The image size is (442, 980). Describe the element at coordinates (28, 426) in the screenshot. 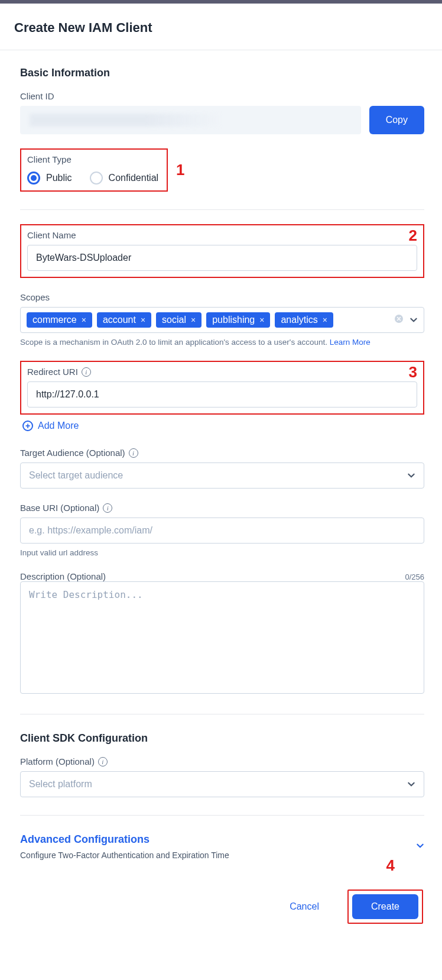

I see `plus-icon` at that location.